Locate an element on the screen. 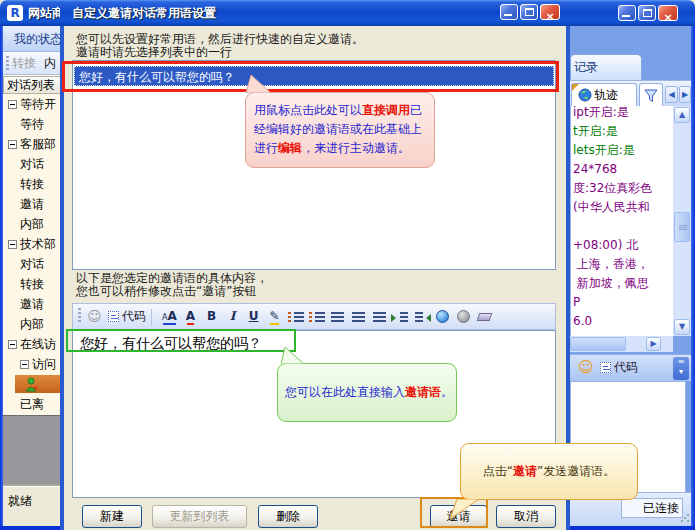 The height and width of the screenshot is (530, 695). visitor-info-line: 24*768 is located at coordinates (623, 170).